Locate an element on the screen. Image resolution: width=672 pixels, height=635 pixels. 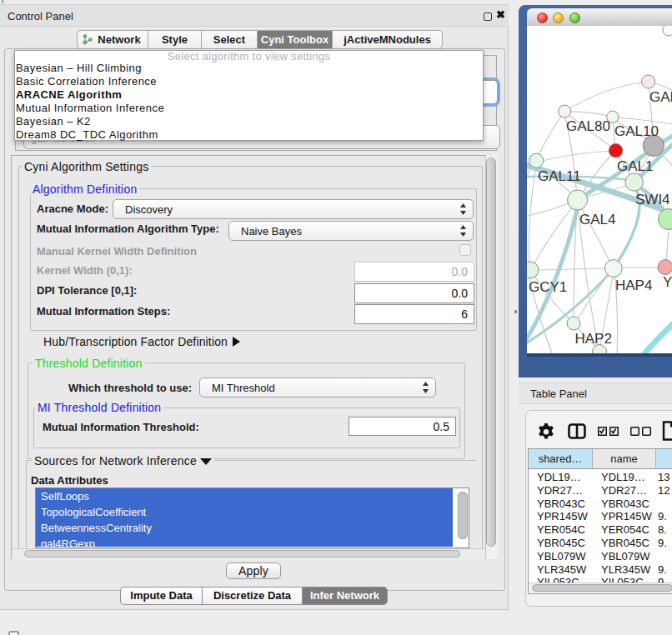
svg-text: GCY1 is located at coordinates (548, 287).